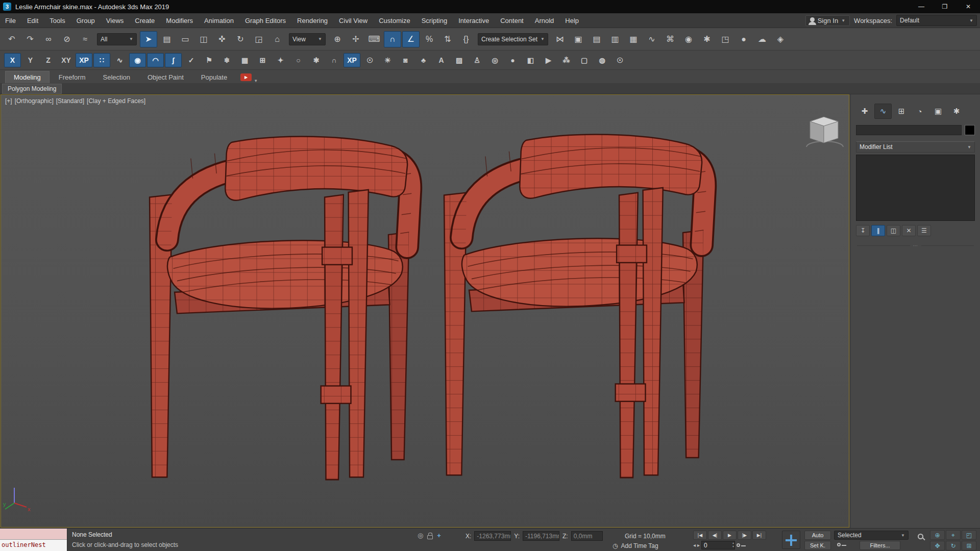 This screenshot has height=551, width=980. Describe the element at coordinates (277, 39) in the screenshot. I see `select-and-place-icon: ⌂` at that location.